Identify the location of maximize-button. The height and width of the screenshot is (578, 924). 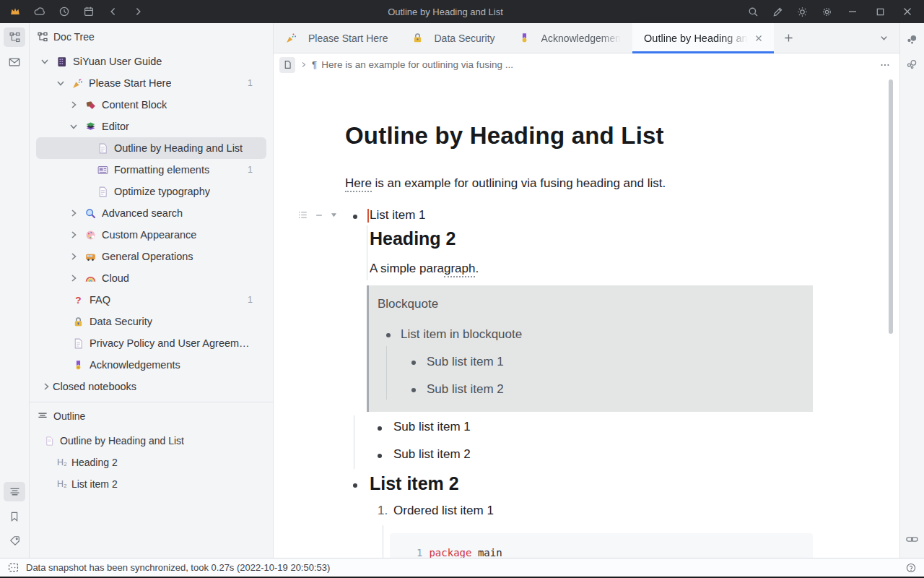
(880, 12).